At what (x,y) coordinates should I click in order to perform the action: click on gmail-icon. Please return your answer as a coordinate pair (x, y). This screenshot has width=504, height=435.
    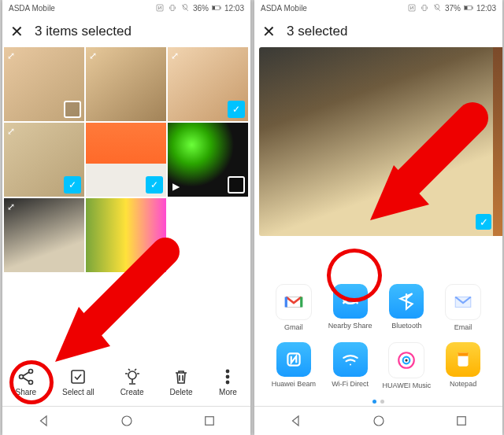
    Looking at the image, I should click on (294, 302).